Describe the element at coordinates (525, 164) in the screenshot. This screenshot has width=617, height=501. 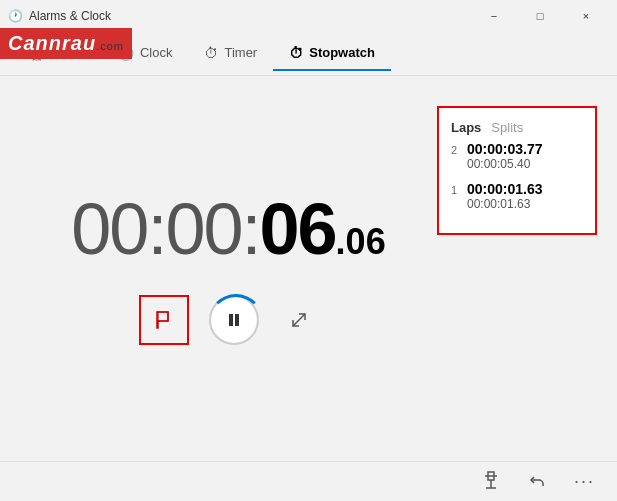
I see `lap-split-time-2: 00:00:05.40` at that location.